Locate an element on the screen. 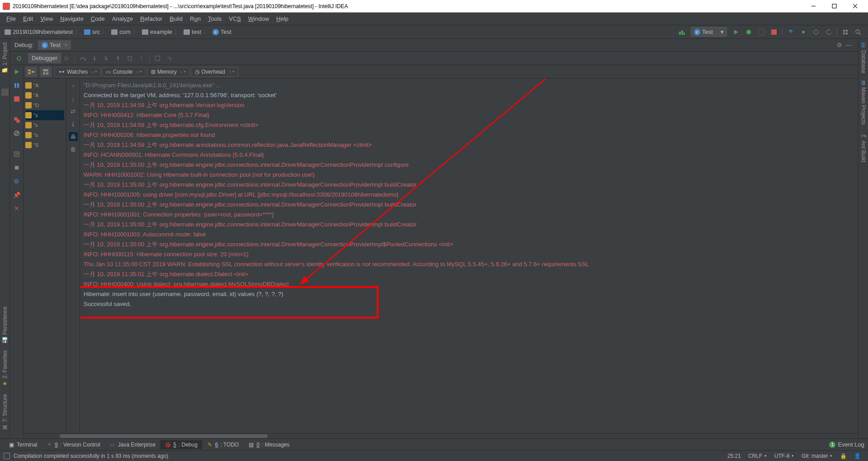 This screenshot has height=461, width=868. evaluate-expr-icon is located at coordinates (157, 58).